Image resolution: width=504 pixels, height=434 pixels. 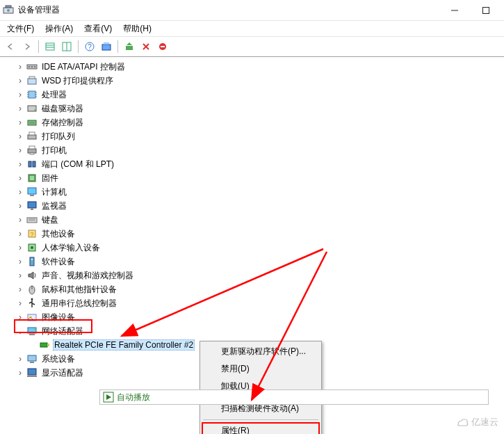 I want to click on tree-item-label: 打印机, so click(x=54, y=150).